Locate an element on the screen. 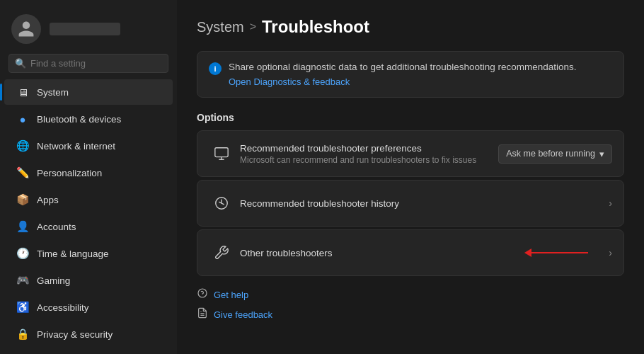 Image resolution: width=644 pixels, height=354 pixels. username-placeholder is located at coordinates (85, 29).